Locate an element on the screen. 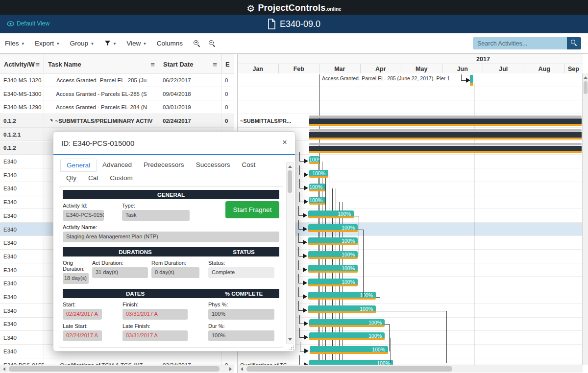 This screenshot has height=373, width=588. scroll-right-button is located at coordinates (230, 369).